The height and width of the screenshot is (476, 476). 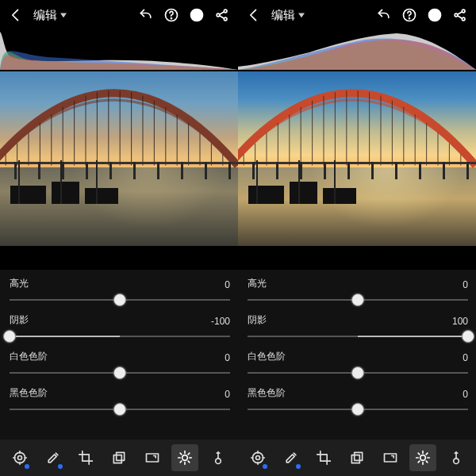 What do you see at coordinates (257, 284) in the screenshot?
I see `slider-label: 高光` at bounding box center [257, 284].